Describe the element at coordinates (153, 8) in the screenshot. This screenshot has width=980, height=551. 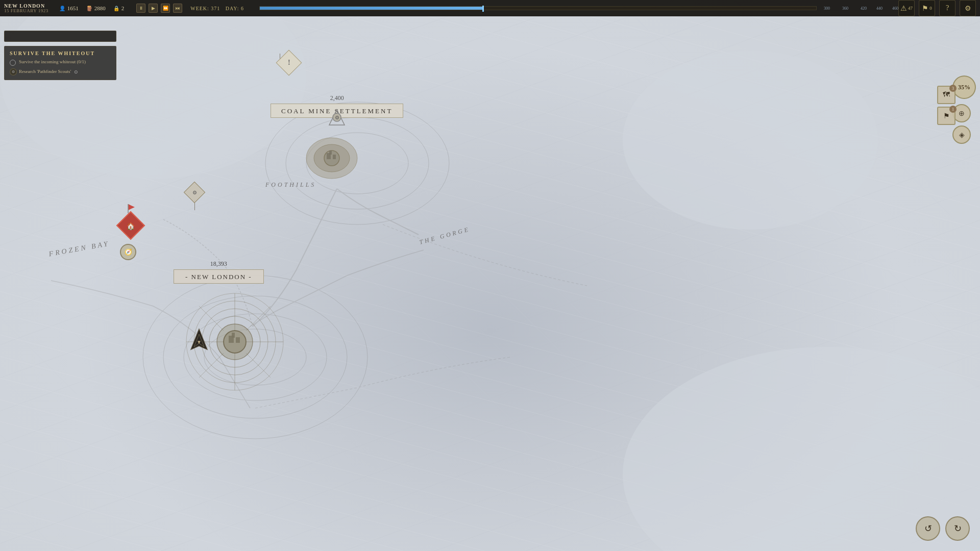
I see `play-button: ▶` at that location.